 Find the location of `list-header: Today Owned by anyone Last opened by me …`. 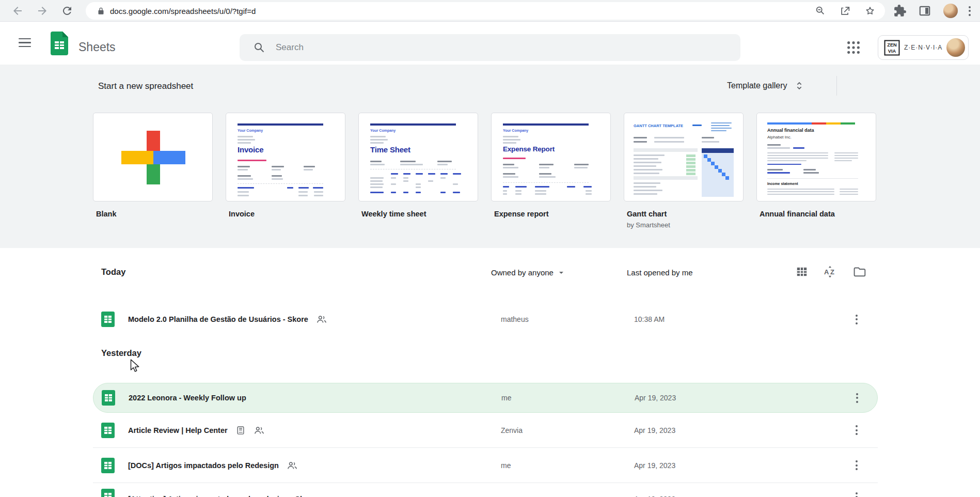

list-header: Today Owned by anyone Last opened by me … is located at coordinates (490, 272).